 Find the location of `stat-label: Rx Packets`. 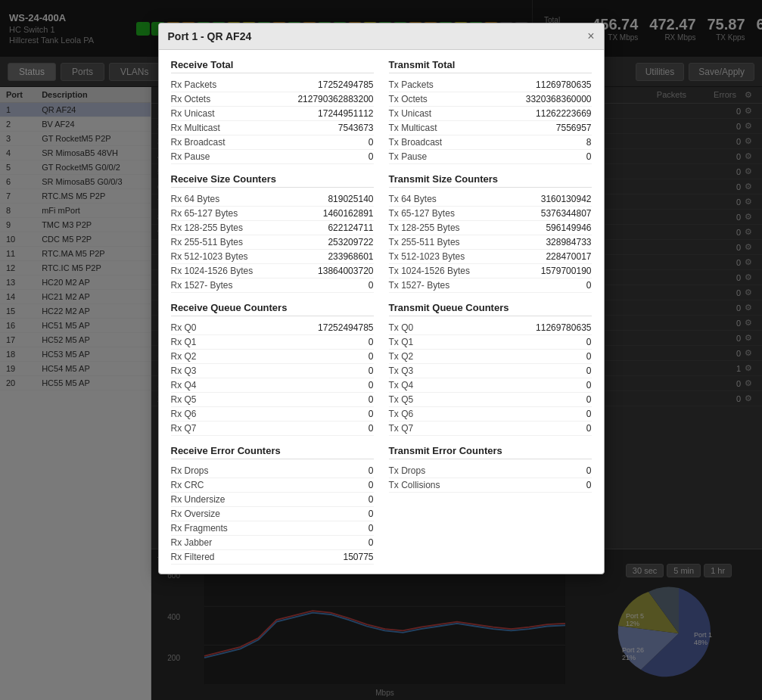

stat-label: Rx Packets is located at coordinates (194, 85).